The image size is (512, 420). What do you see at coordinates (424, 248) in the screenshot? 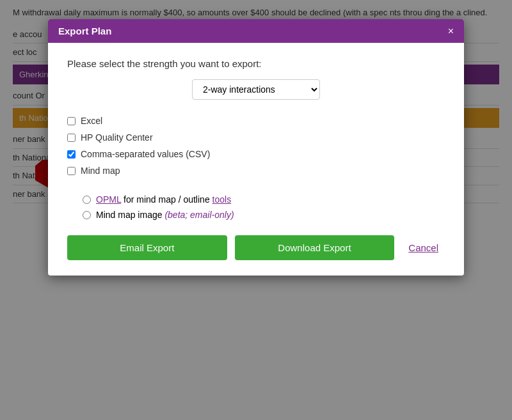
I see `cancel-button: Cancel` at bounding box center [424, 248].